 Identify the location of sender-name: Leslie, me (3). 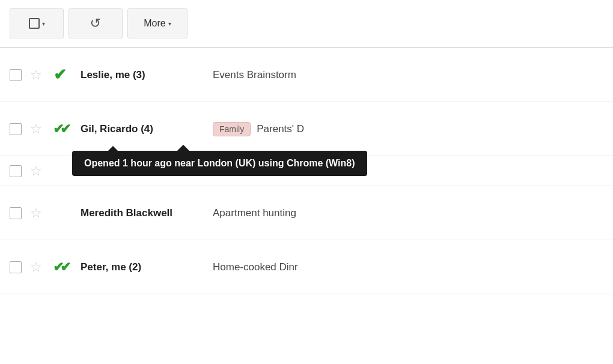
(147, 75).